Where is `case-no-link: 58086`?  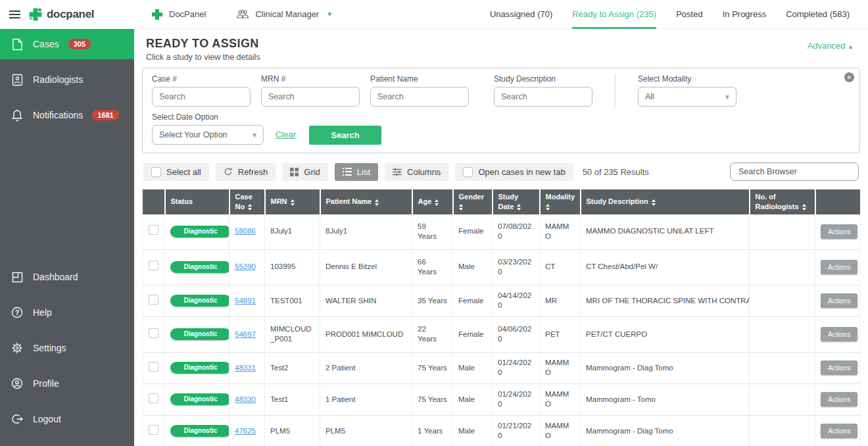
case-no-link: 58086 is located at coordinates (245, 231).